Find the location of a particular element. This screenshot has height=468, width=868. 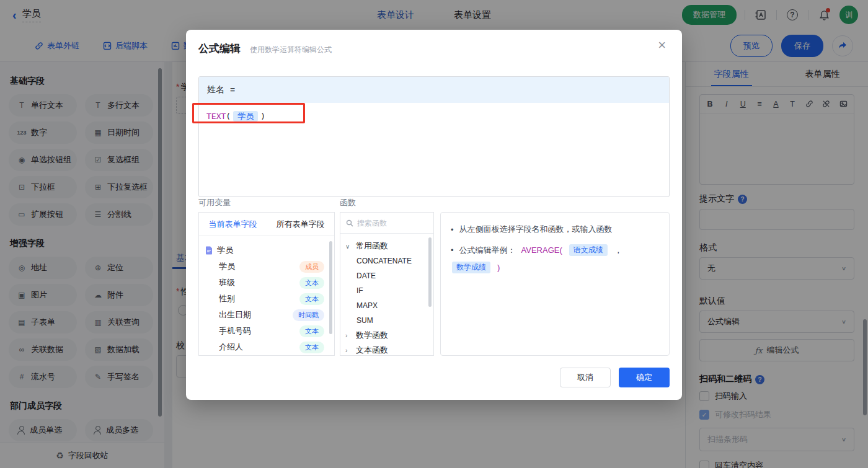

function-search is located at coordinates (387, 223).